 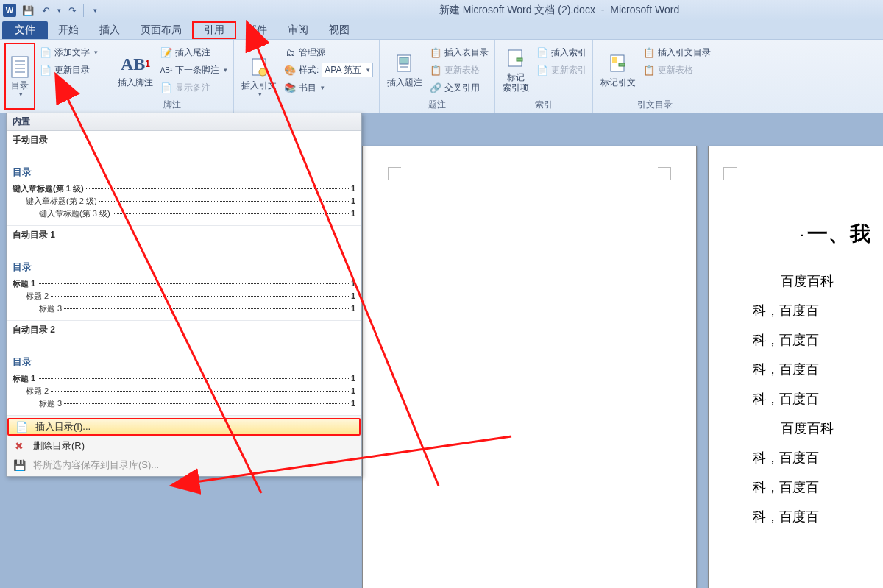 I want to click on undo-dropdown-icon: ▾, so click(x=59, y=10).